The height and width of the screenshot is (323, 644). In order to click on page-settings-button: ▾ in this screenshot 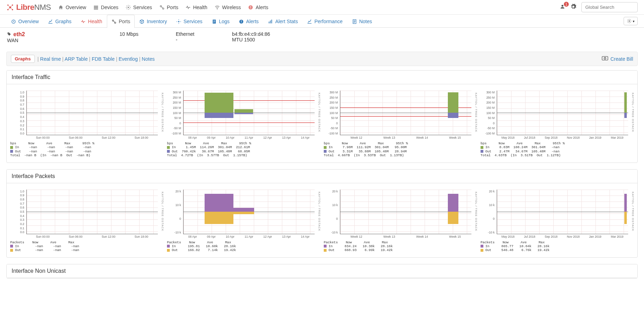, I will do `click(631, 21)`.